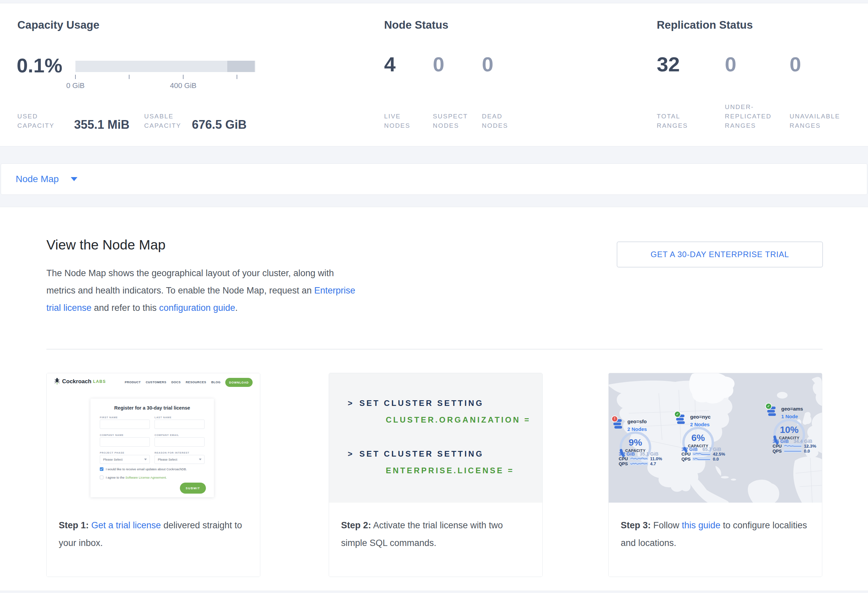 The height and width of the screenshot is (593, 868). Describe the element at coordinates (710, 459) in the screenshot. I see `qps-row: QPS 0.0` at that location.